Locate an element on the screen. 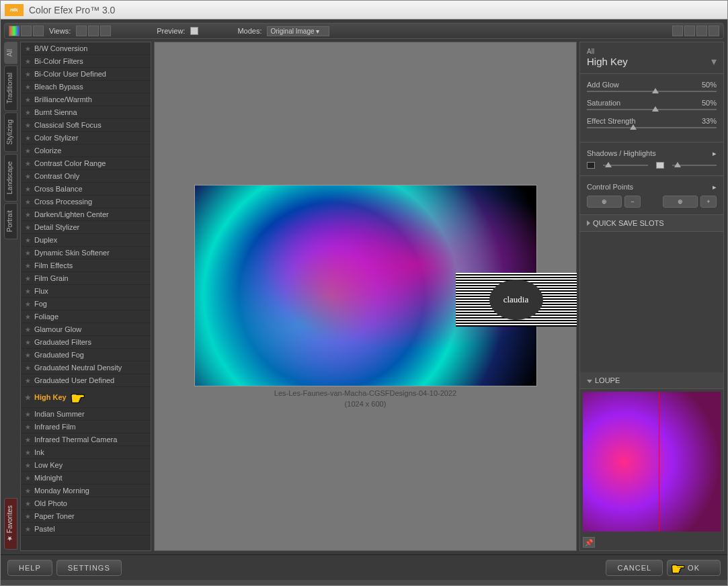  lightbulb-tool-icon is located at coordinates (714, 31).